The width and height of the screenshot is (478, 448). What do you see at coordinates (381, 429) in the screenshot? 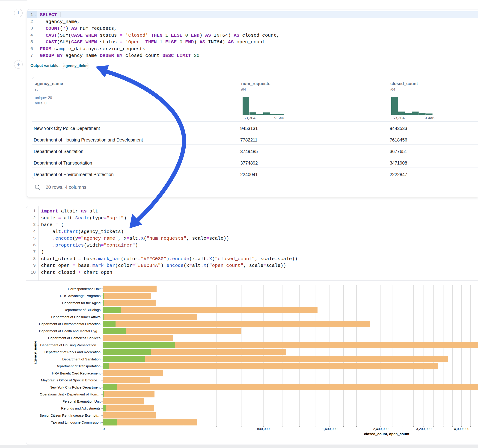
I see `svg-text: 2,400,000` at bounding box center [381, 429].